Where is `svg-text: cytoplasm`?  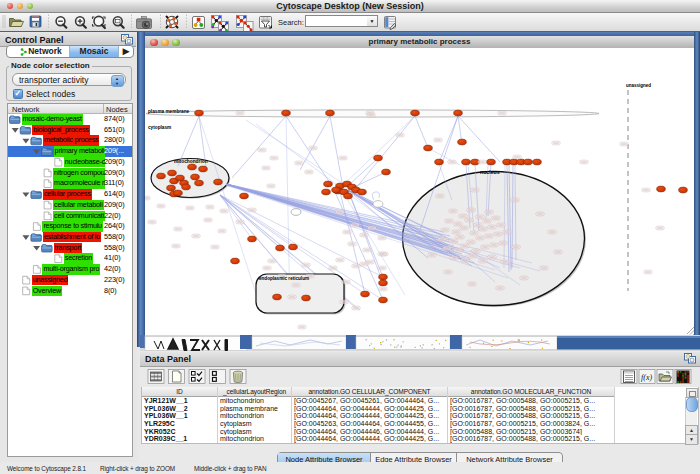
svg-text: cytoplasm is located at coordinates (160, 128).